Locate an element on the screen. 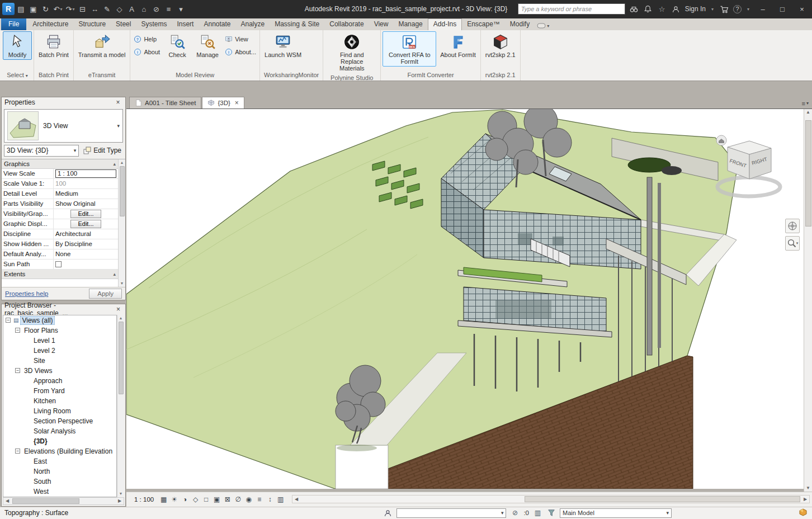 Image resolution: width=812 pixels, height=519 pixels. tree-item-east: East is located at coordinates (60, 461).